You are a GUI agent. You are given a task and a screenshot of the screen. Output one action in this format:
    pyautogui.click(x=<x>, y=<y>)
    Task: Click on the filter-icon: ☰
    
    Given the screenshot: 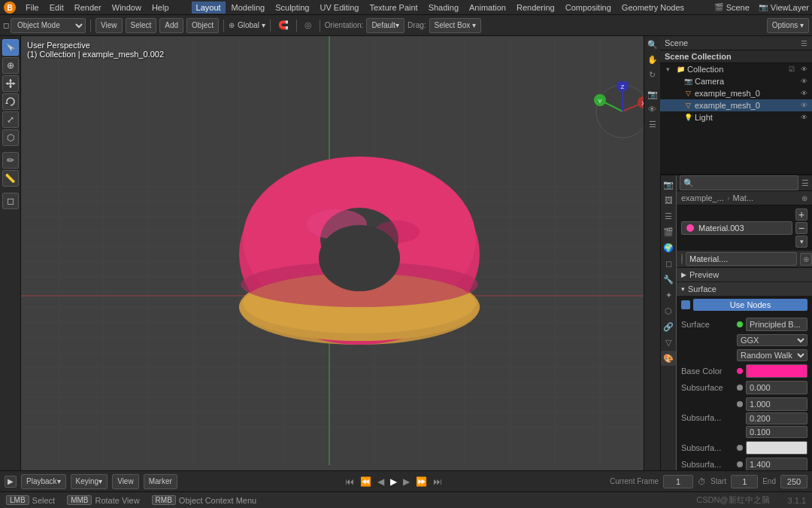 What is the action you would take?
    pyautogui.click(x=804, y=44)
    